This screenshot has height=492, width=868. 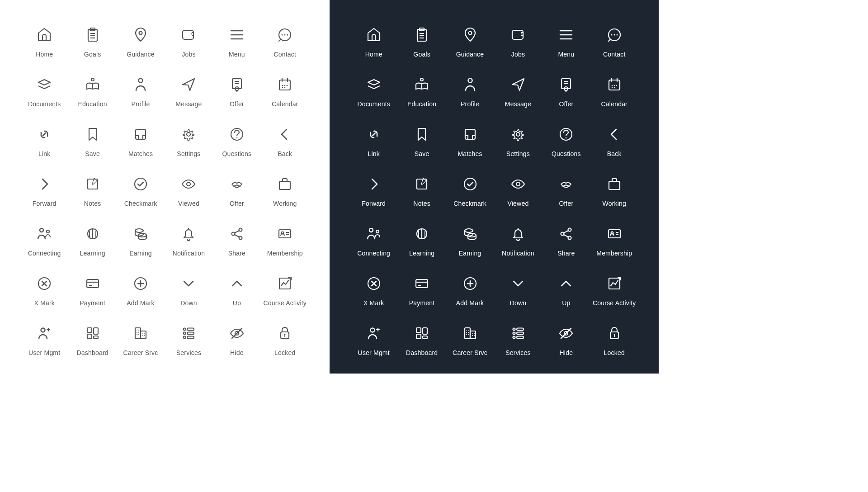 I want to click on offer-icon-cell: Offer, so click(x=237, y=92).